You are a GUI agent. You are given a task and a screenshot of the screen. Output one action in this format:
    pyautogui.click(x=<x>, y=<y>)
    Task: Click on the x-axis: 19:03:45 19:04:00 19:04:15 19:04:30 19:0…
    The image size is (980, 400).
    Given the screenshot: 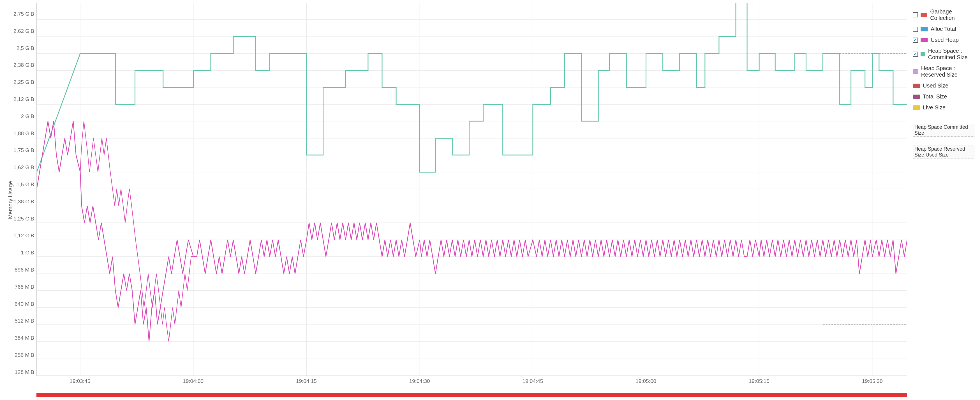 What is the action you would take?
    pyautogui.click(x=472, y=384)
    